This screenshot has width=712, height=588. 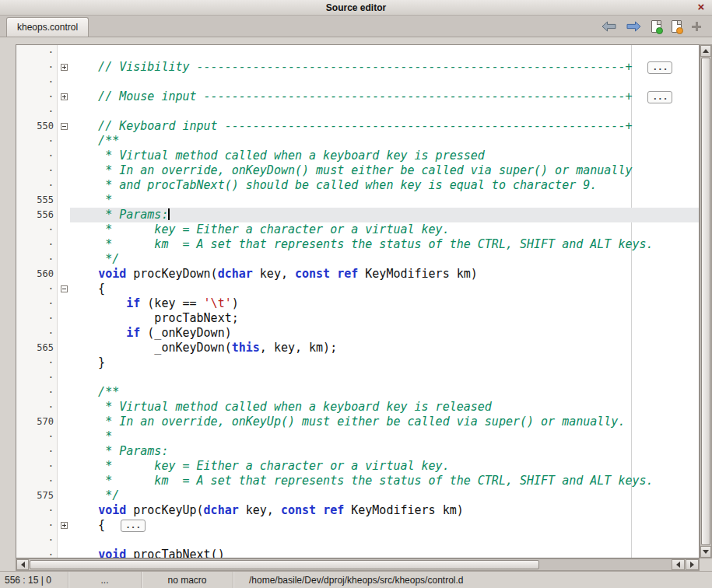 What do you see at coordinates (657, 26) in the screenshot?
I see `document-green-button` at bounding box center [657, 26].